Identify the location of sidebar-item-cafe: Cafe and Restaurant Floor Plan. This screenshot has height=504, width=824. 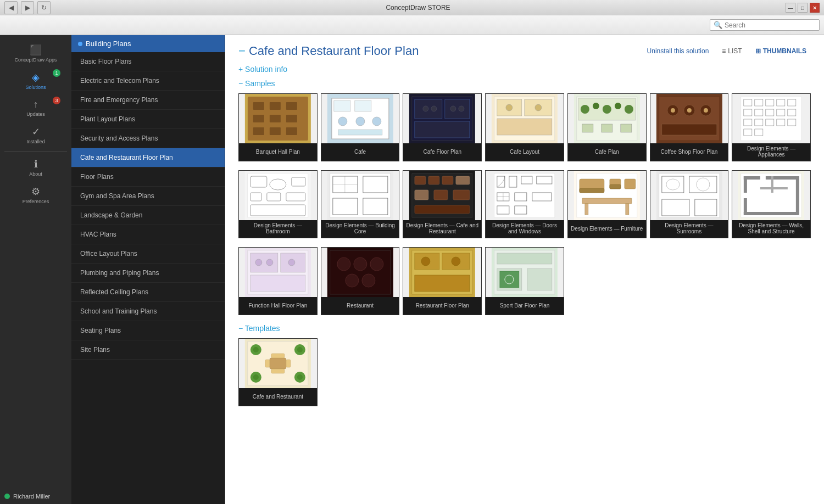
(148, 158).